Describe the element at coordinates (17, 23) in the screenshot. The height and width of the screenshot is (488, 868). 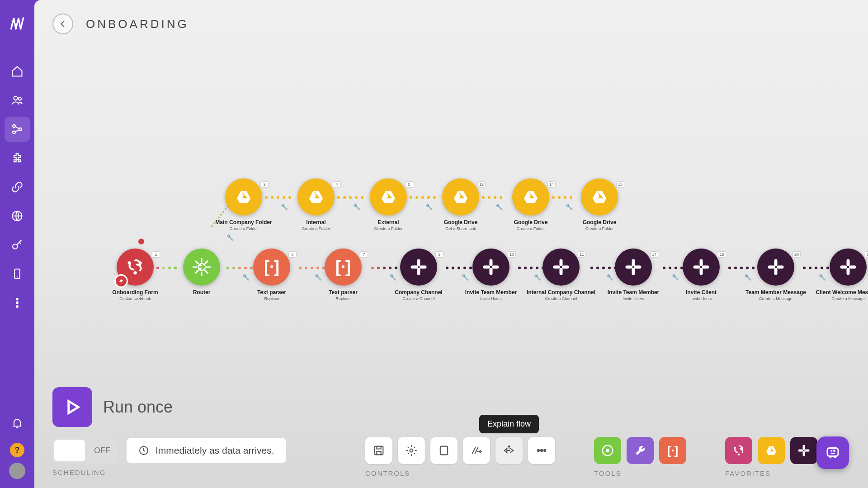
I see `app-logo` at that location.